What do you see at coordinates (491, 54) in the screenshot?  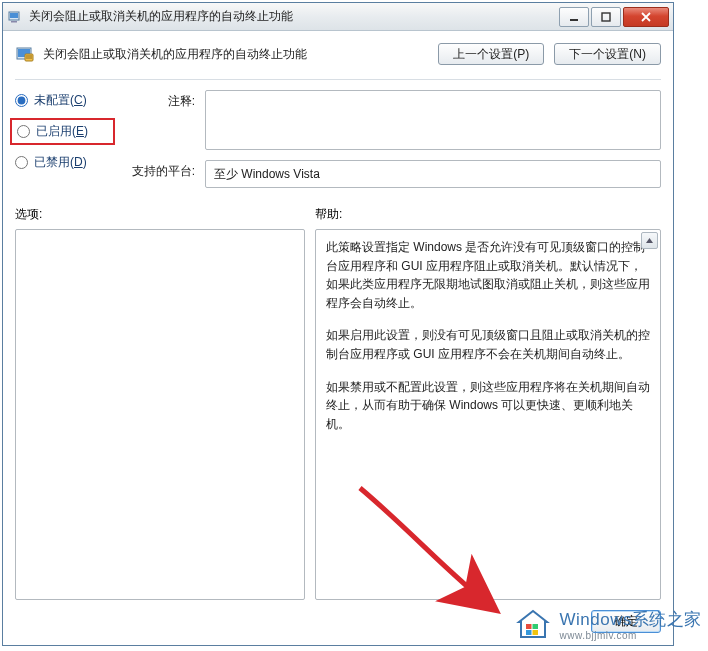 I see `prev-setting-label: 上一个设置(P)` at bounding box center [491, 54].